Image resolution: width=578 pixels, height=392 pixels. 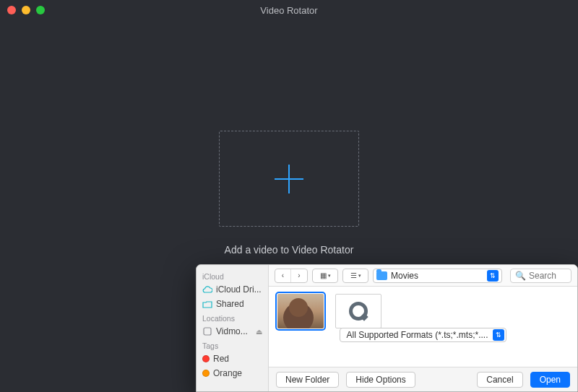 I want to click on dialog-toolbar: ‹ › ▦▾ ☰▾ Movies ⇅ 🔍, so click(x=423, y=276).